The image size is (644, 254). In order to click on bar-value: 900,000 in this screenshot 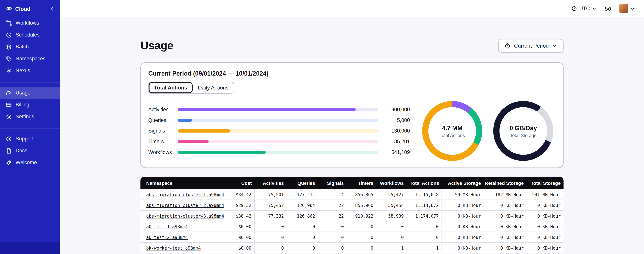, I will do `click(394, 110)`.